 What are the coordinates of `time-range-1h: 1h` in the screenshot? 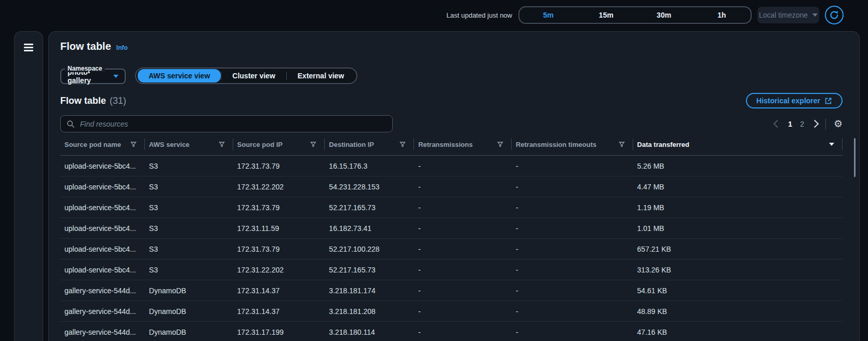 It's located at (722, 15).